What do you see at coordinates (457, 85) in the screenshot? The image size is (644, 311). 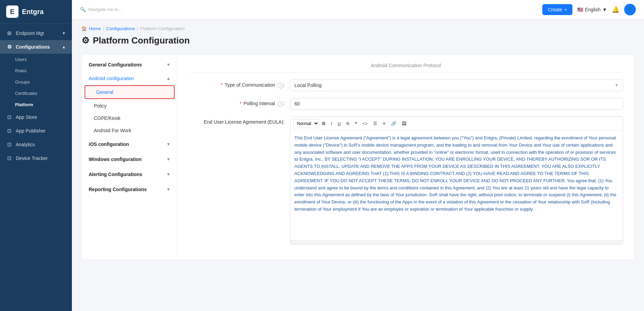 I see `type-of-communication-control: Local Polling ▼` at bounding box center [457, 85].